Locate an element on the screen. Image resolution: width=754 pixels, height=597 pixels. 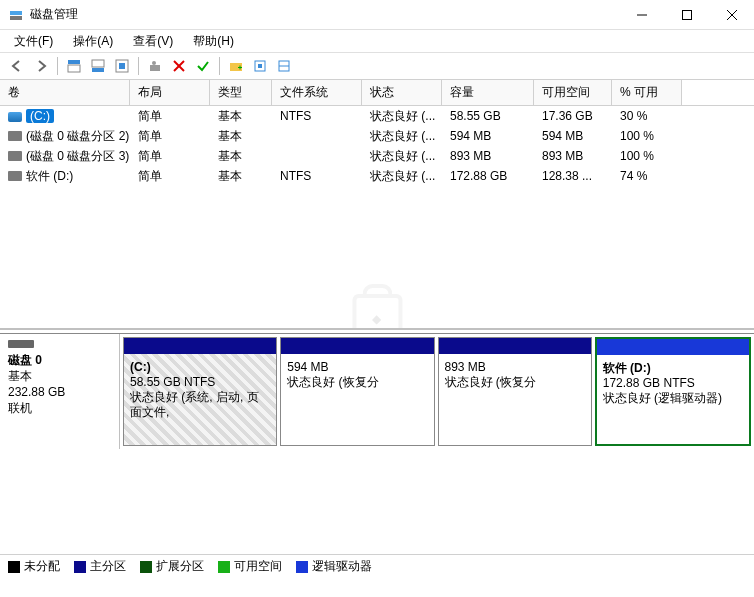
properties-icon is located at coordinates (155, 66).